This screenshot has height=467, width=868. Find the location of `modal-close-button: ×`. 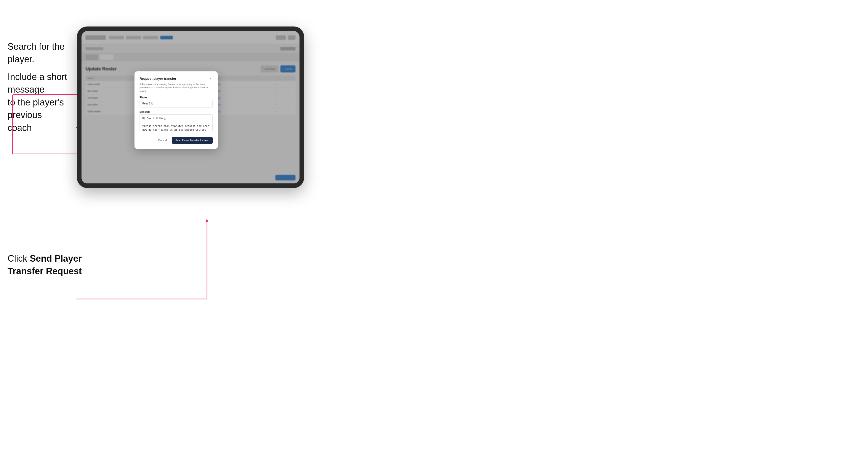

modal-close-button: × is located at coordinates (211, 79).